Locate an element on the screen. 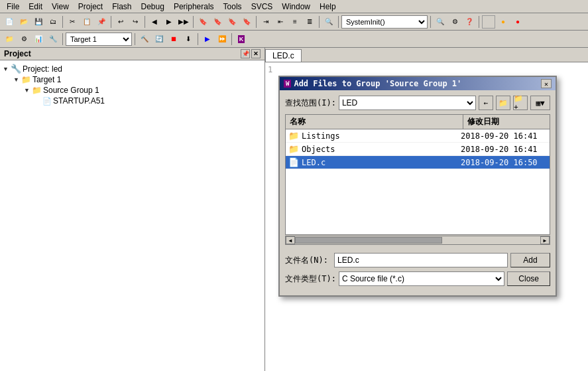 This screenshot has width=588, height=371. sep6 is located at coordinates (320, 22).